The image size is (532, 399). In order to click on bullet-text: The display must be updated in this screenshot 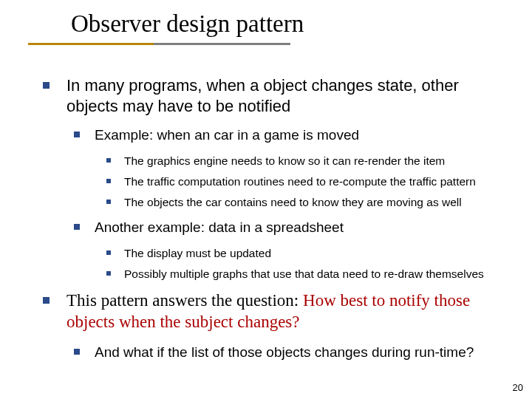, I will do `click(198, 253)`.